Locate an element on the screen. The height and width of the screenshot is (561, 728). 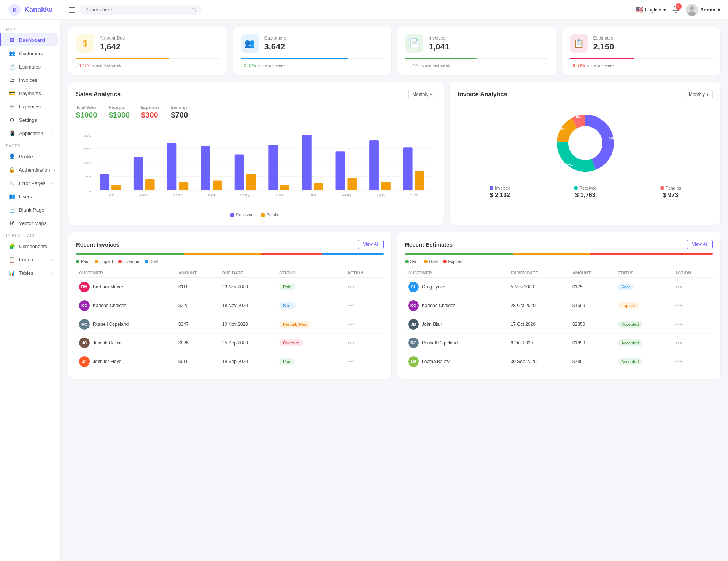
sidebar-item-dashboard: ⊞Dashboard is located at coordinates (29, 40).